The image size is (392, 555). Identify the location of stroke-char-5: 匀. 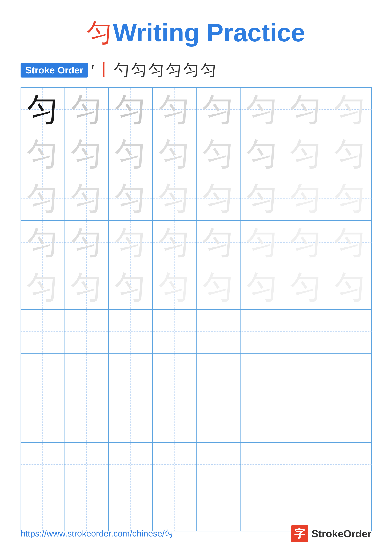
(174, 70).